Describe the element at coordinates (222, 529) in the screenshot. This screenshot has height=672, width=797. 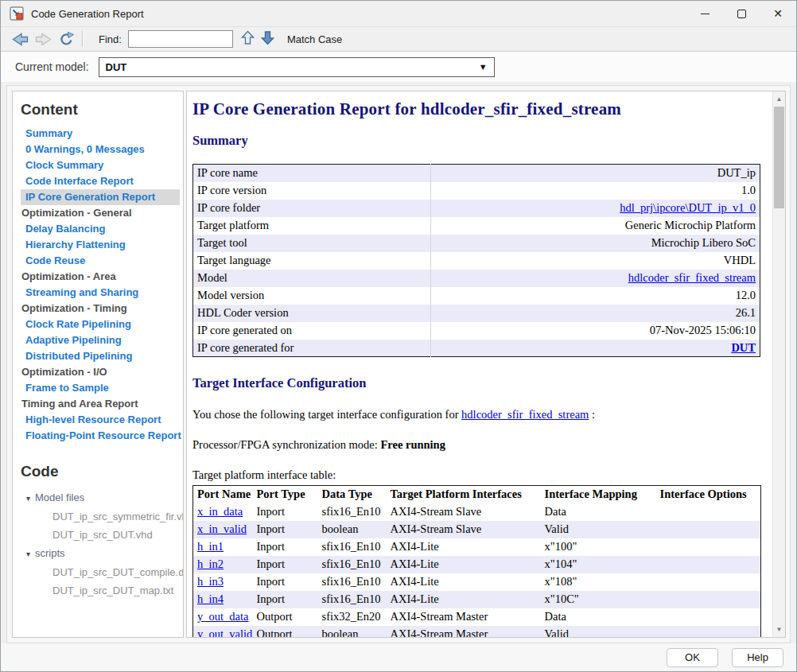
I see `port-name-link: x_in_valid` at that location.